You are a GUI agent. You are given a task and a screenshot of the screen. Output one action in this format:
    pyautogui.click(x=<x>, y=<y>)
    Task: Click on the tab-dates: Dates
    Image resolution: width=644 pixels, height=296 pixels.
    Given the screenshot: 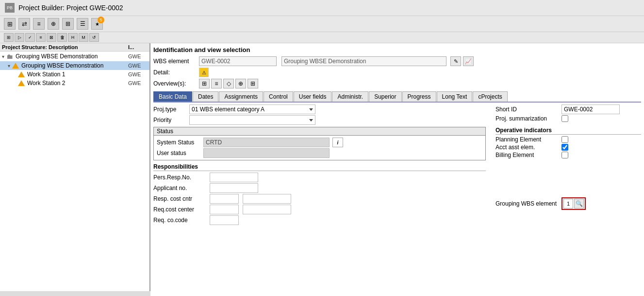 What is the action you would take?
    pyautogui.click(x=206, y=96)
    